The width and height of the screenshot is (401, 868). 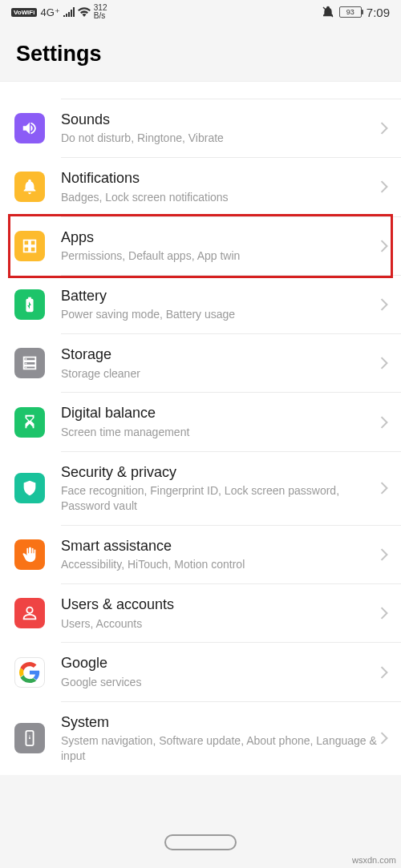 What do you see at coordinates (221, 354) in the screenshot?
I see `row-title: Storage` at bounding box center [221, 354].